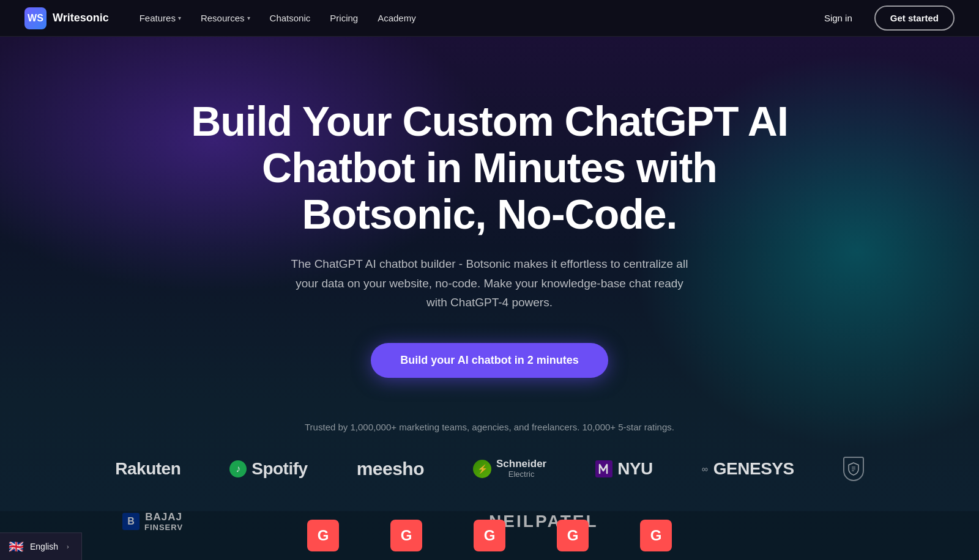  I want to click on genesys-logo: ∞ GENESYS, so click(748, 469).